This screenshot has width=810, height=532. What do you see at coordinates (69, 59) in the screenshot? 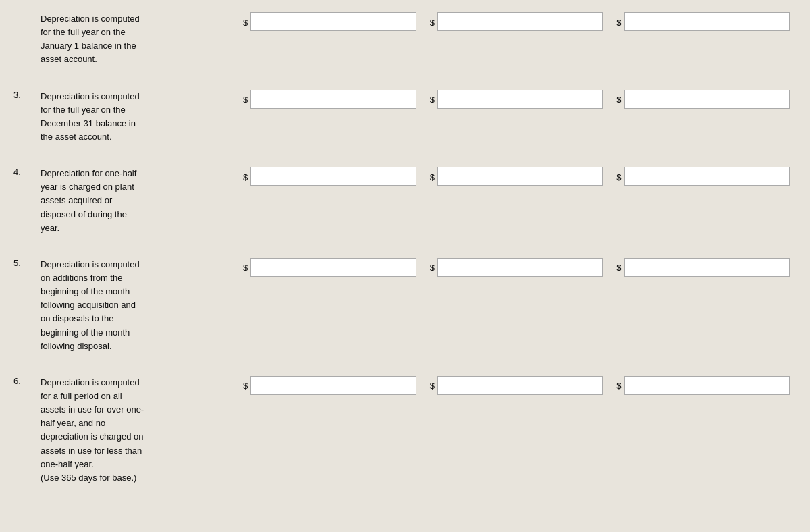
I see `desc-top-line4: asset account.` at bounding box center [69, 59].